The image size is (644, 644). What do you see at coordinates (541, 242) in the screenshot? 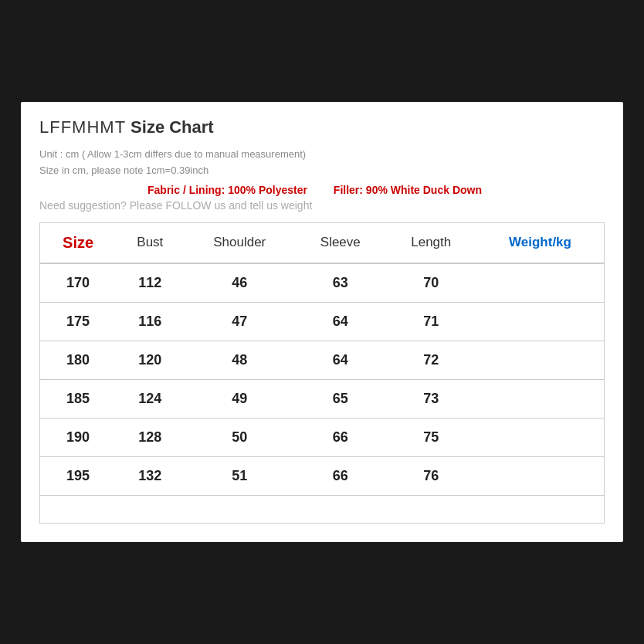
I see `col-header-weight: Weight/kg` at bounding box center [541, 242].